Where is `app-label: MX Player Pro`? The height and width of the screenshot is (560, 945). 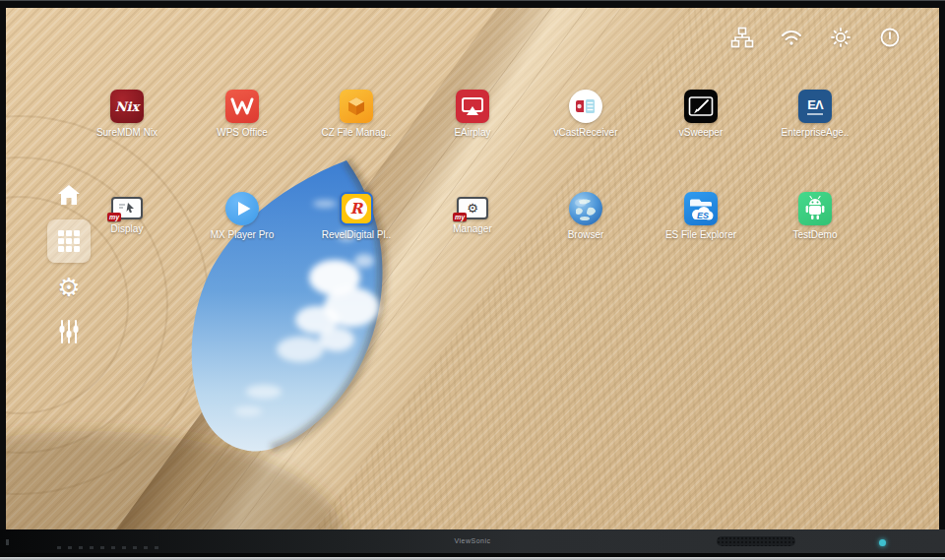
app-label: MX Player Pro is located at coordinates (242, 235).